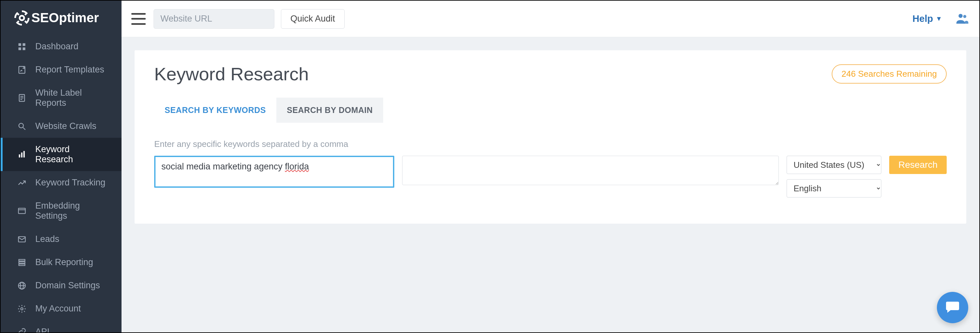 This screenshot has height=333, width=980. Describe the element at coordinates (22, 154) in the screenshot. I see `bar-chart-icon` at that location.